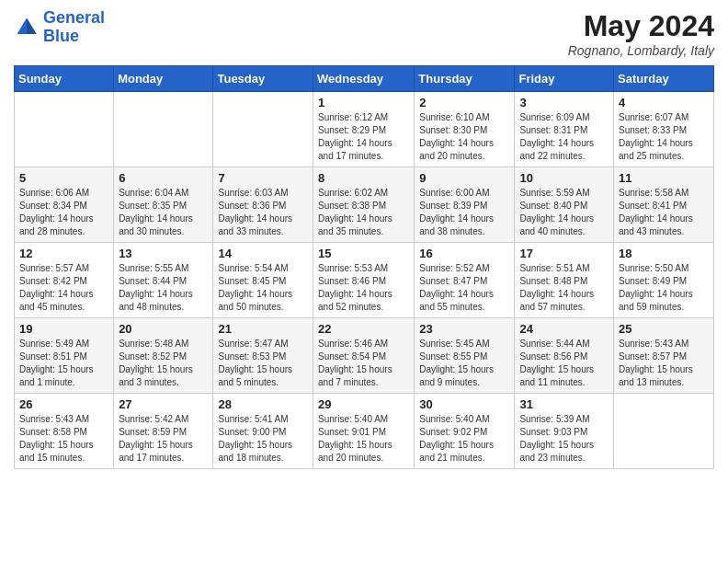 Image resolution: width=728 pixels, height=563 pixels. Describe the element at coordinates (64, 405) in the screenshot. I see `day-number: 26` at that location.